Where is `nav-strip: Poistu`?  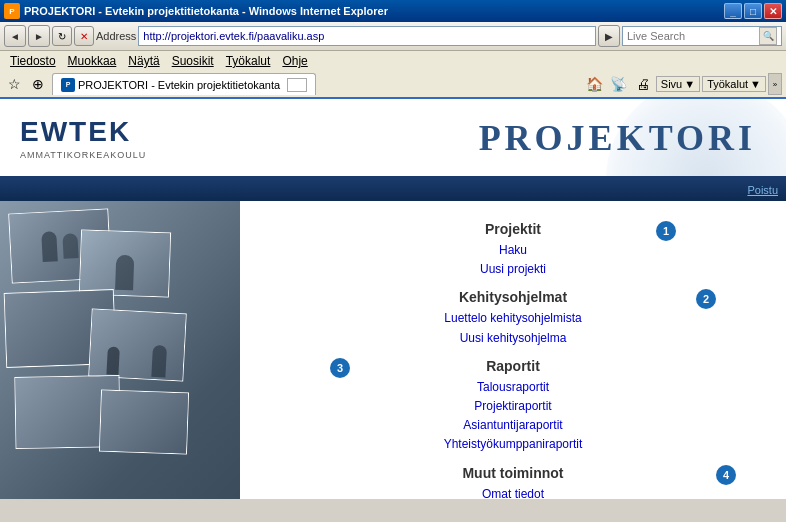 nav-strip: Poistu is located at coordinates (393, 190).